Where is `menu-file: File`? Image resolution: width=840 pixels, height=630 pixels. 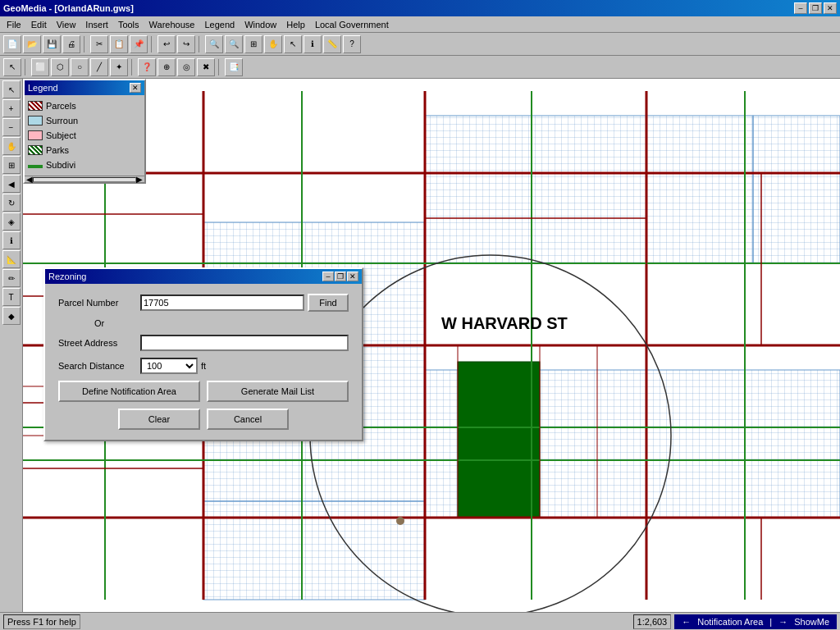
menu-file: File is located at coordinates (14, 25).